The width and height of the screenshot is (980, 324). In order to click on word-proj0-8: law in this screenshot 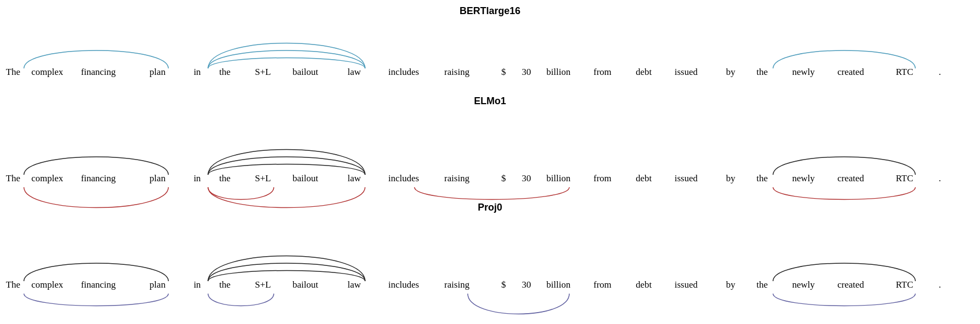, I will do `click(354, 285)`.